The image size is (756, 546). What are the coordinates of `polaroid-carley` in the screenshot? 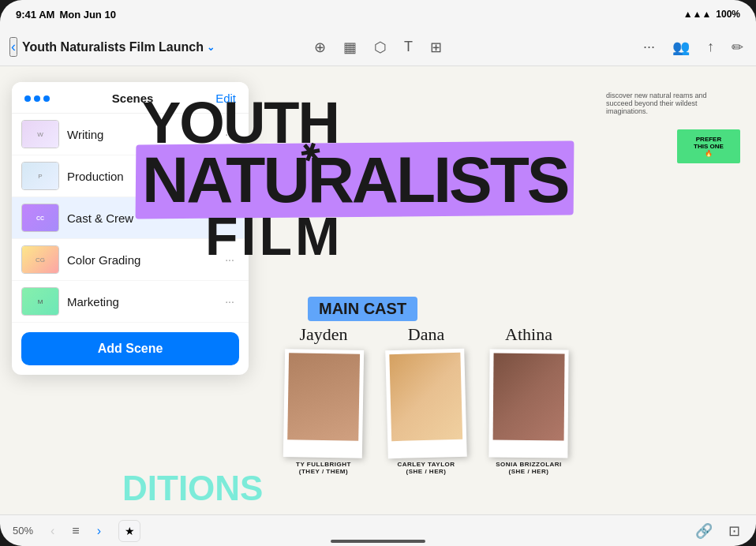 It's located at (426, 404).